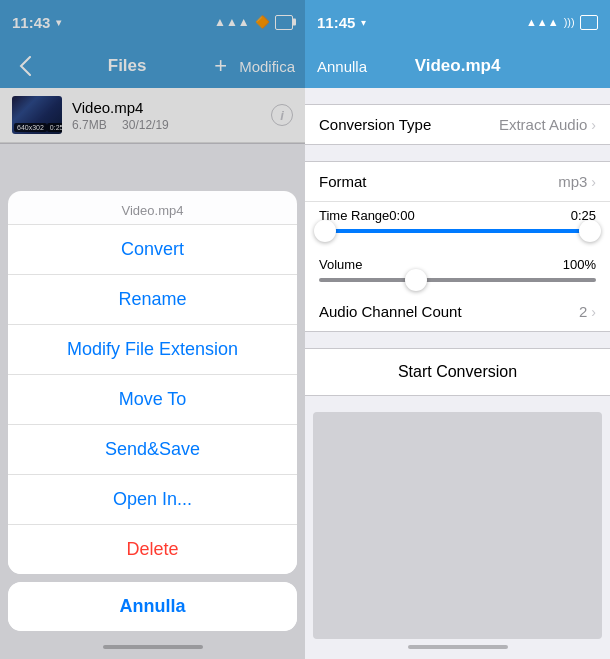 The height and width of the screenshot is (659, 610). Describe the element at coordinates (152, 300) in the screenshot. I see `action-rename: Rename` at that location.